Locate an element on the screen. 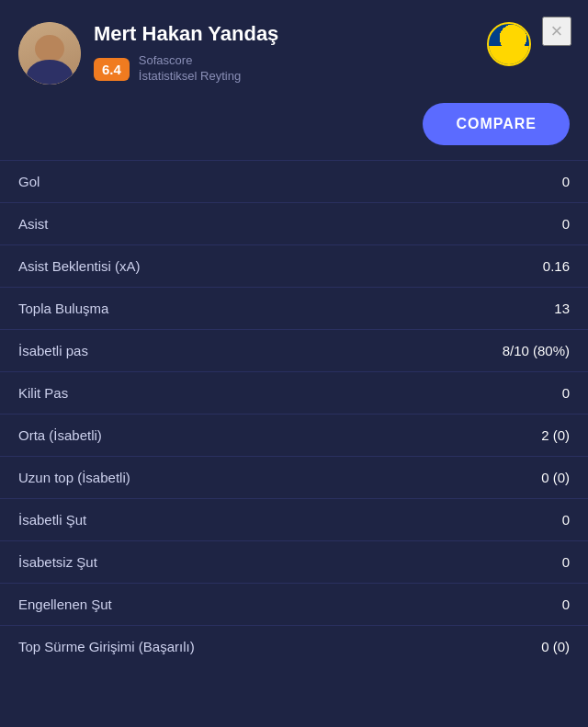 The height and width of the screenshot is (727, 588). stat-label: Engellenen Şut is located at coordinates (65, 605).